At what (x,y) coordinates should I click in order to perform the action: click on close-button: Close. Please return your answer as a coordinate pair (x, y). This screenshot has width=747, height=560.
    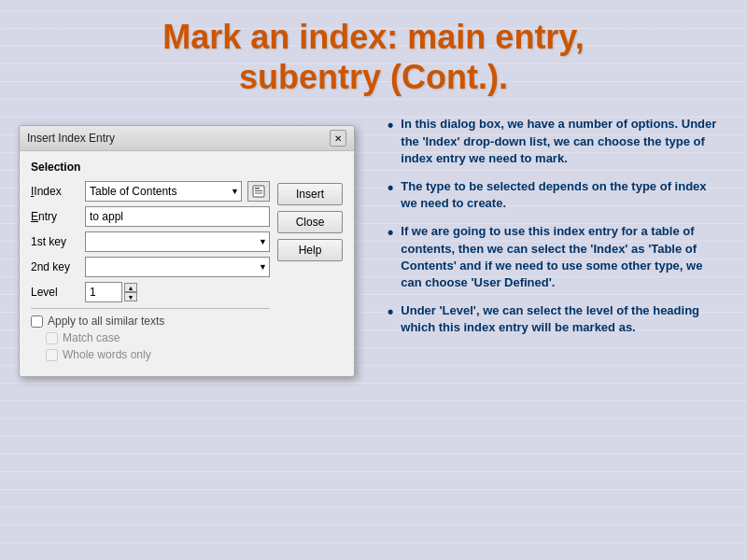
    Looking at the image, I should click on (310, 222).